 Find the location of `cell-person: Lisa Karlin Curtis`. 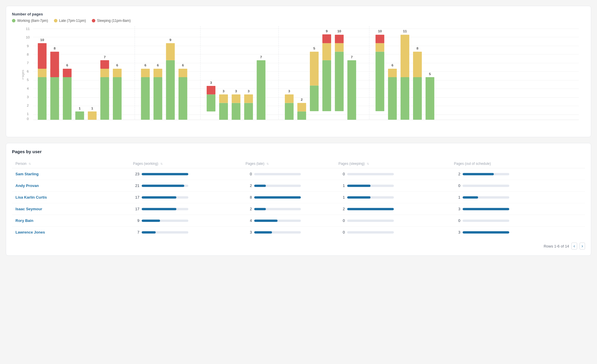

cell-person: Lisa Karlin Curtis is located at coordinates (71, 197).